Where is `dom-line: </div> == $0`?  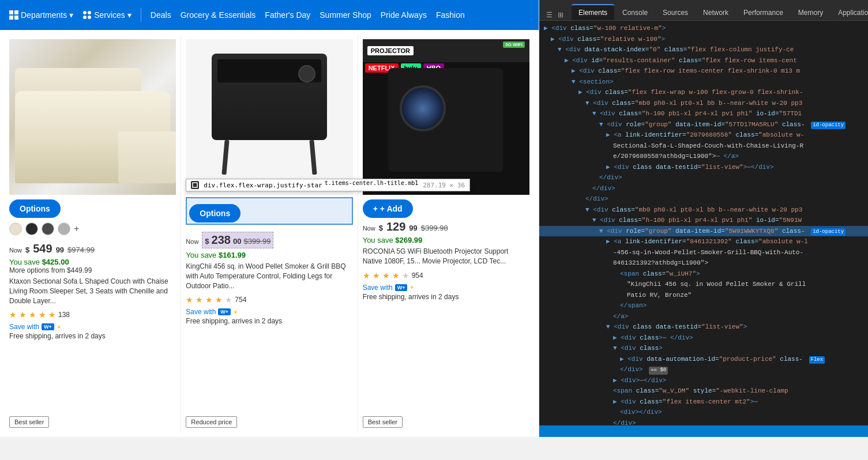 dom-line: </div> == $0 is located at coordinates (704, 370).